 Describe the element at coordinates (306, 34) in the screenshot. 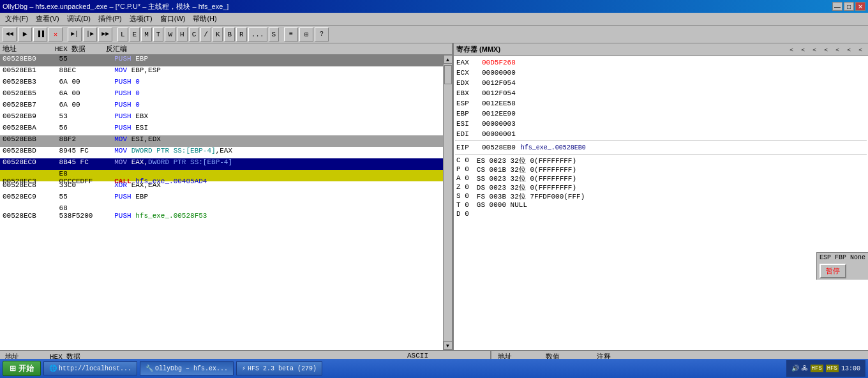

I see `tb-layout: ⊞` at that location.